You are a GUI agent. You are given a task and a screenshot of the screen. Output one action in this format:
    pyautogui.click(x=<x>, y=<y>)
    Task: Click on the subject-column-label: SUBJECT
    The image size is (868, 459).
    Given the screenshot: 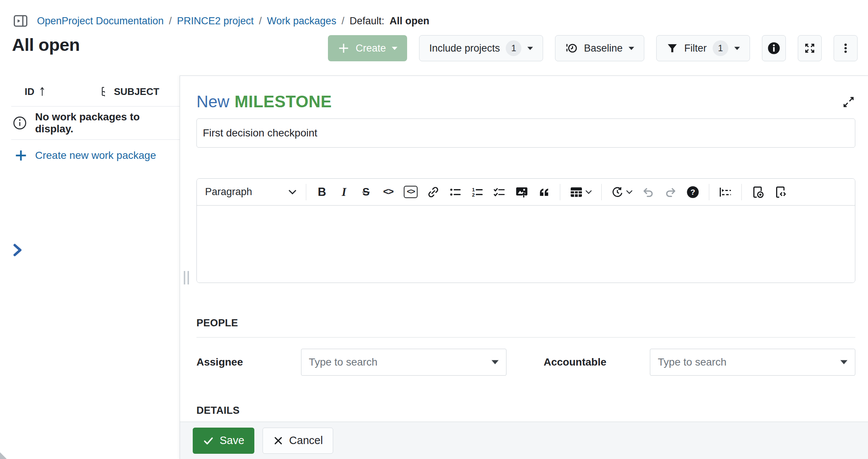 What is the action you would take?
    pyautogui.click(x=137, y=92)
    